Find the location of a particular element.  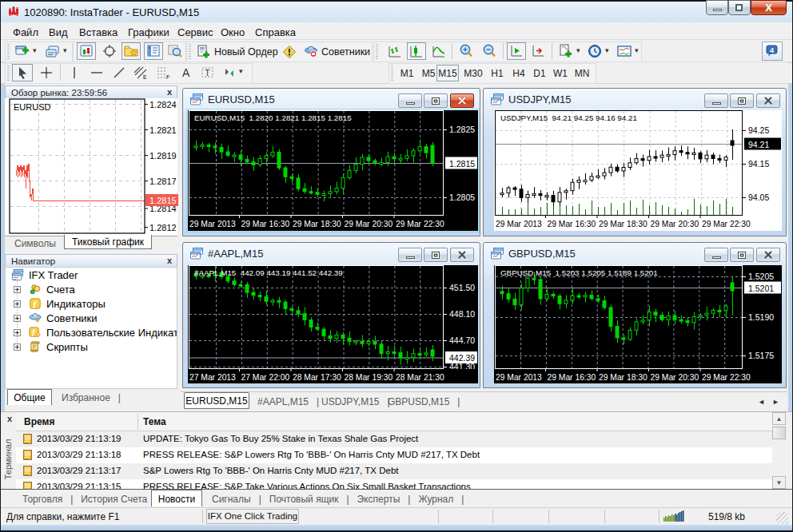

svg-text:EURUSD,M15 1.2820 1.2821 1.28: EURUSD,M15 1.2820 1.2821 1.2815 1.2815 is located at coordinates (273, 118).